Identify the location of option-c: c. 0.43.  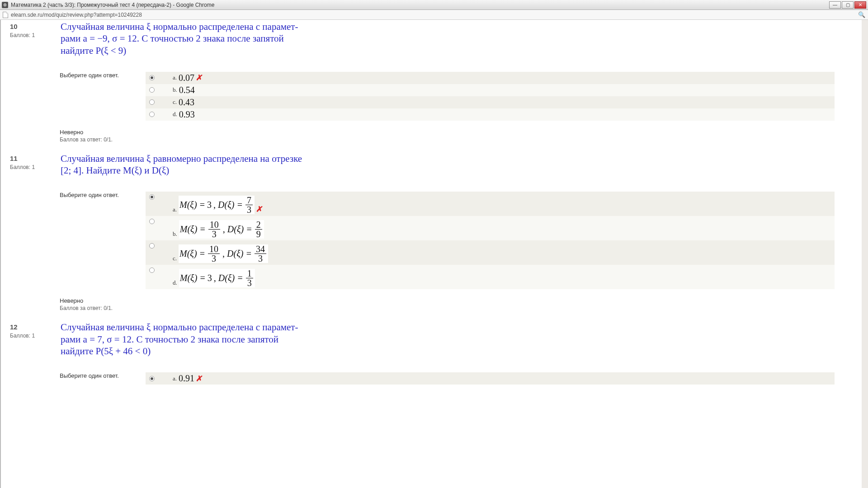
(490, 102).